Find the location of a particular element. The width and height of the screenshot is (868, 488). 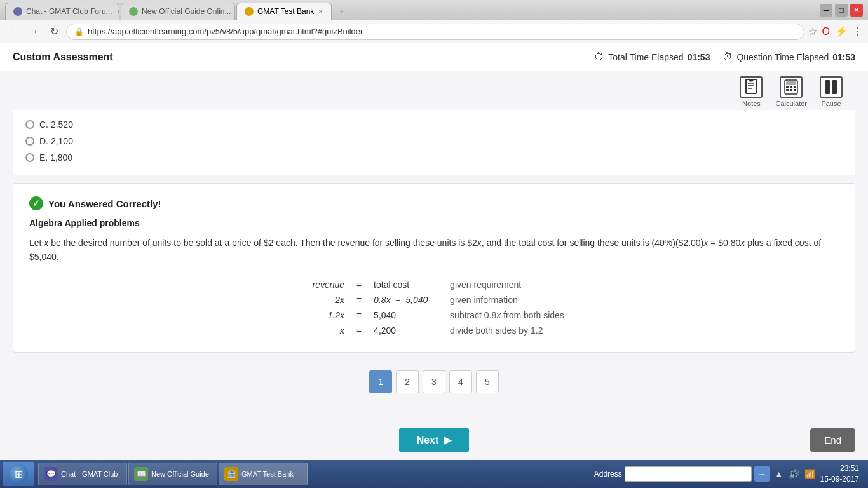

tab-icon-testbank is located at coordinates (249, 11).